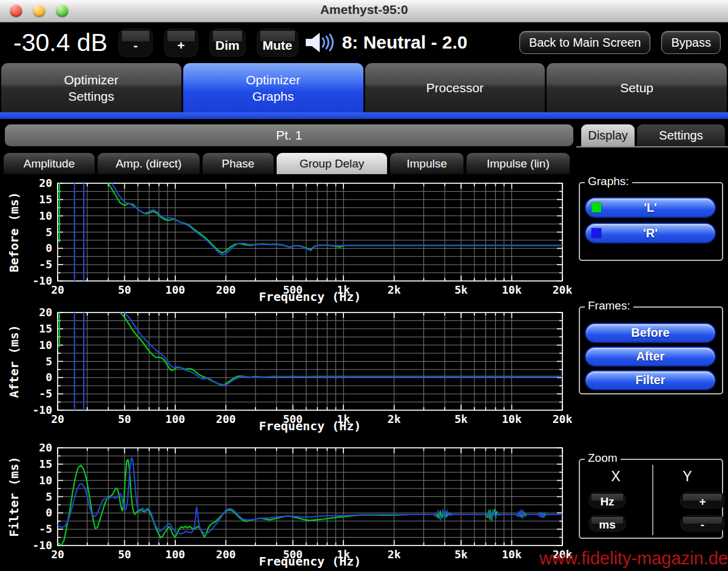 This screenshot has width=728, height=571. Describe the element at coordinates (603, 458) in the screenshot. I see `zoom-group-legend: Zoom` at that location.